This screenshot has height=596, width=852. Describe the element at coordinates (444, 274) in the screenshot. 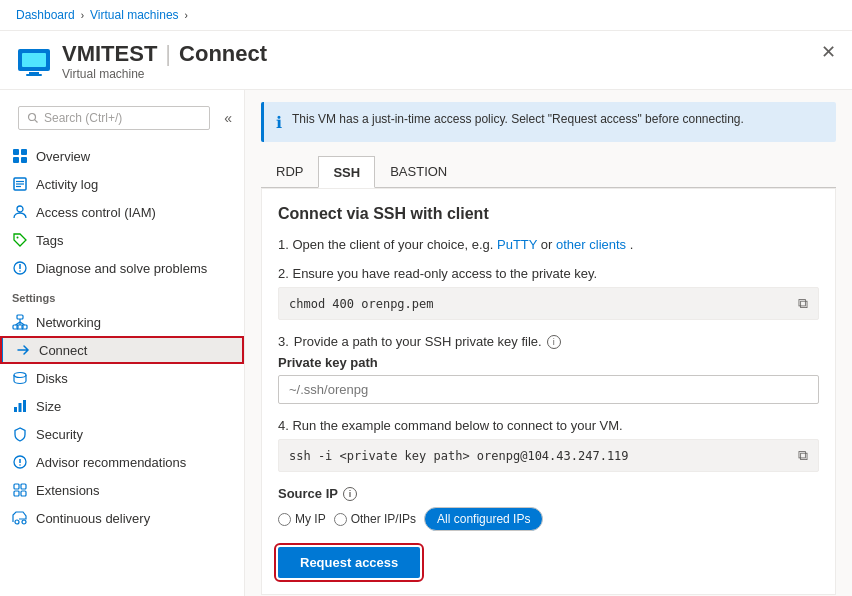

I see `step-2-text: Ensure you have read-only access to the …` at that location.